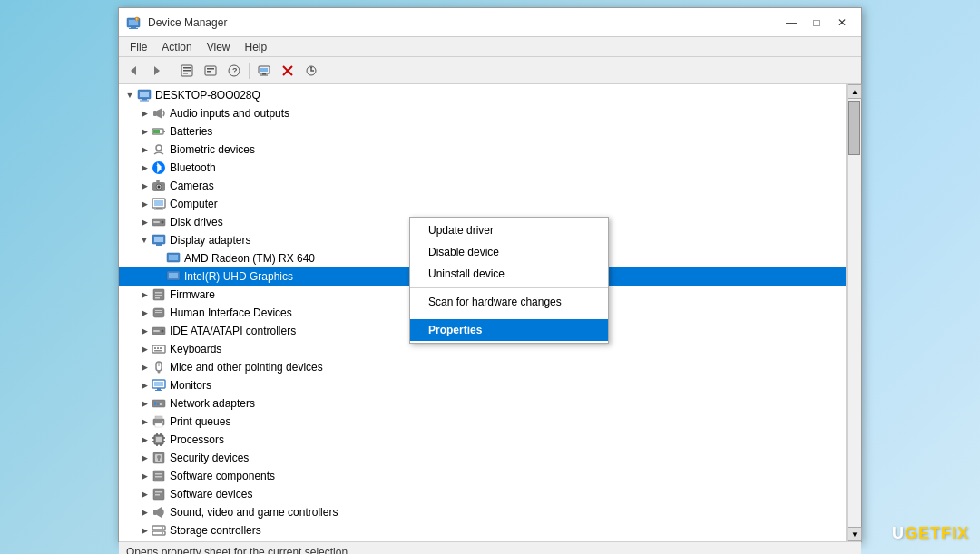  What do you see at coordinates (191, 385) in the screenshot?
I see `monitors-label: Monitors` at bounding box center [191, 385].